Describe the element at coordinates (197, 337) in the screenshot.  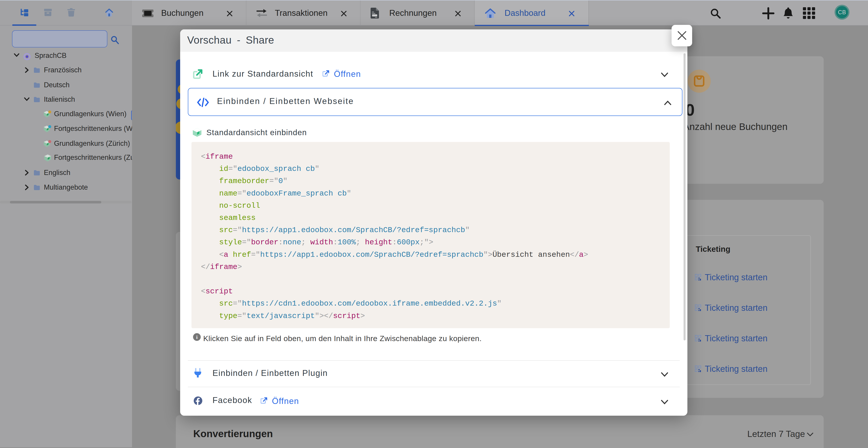
I see `svg-text: i` at that location.